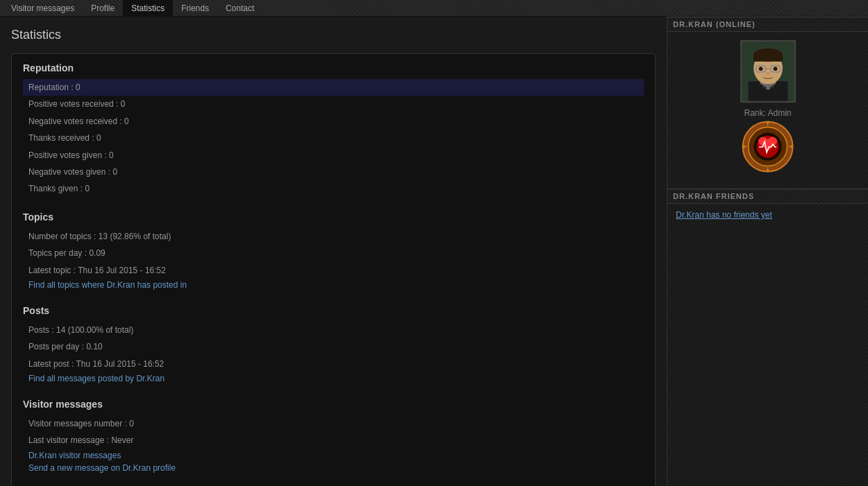  What do you see at coordinates (333, 217) in the screenshot?
I see `topics-section-title: Topics` at bounding box center [333, 217].